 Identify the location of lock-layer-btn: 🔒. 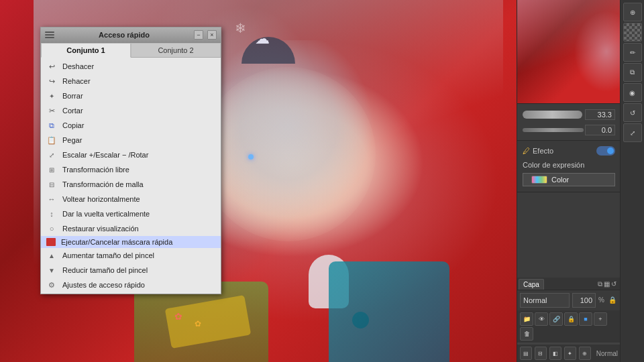
(571, 319).